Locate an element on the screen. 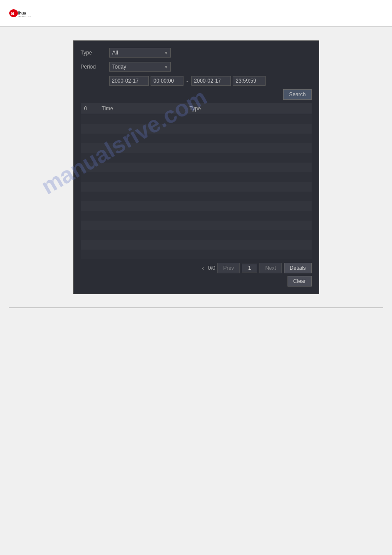  prev-page-icon: ‹ is located at coordinates (203, 268).